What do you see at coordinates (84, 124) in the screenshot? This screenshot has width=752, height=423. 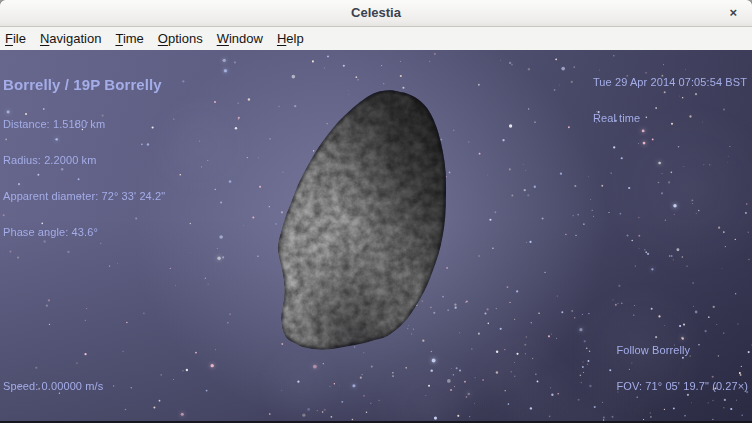 I see `selection-distance: Distance: 1.5180 km` at bounding box center [84, 124].